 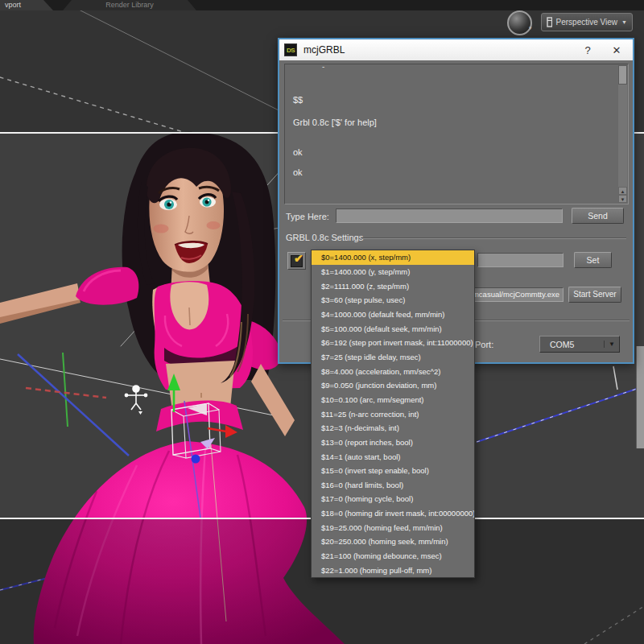 What do you see at coordinates (623, 75) in the screenshot?
I see `scrollbar-thumb` at bounding box center [623, 75].